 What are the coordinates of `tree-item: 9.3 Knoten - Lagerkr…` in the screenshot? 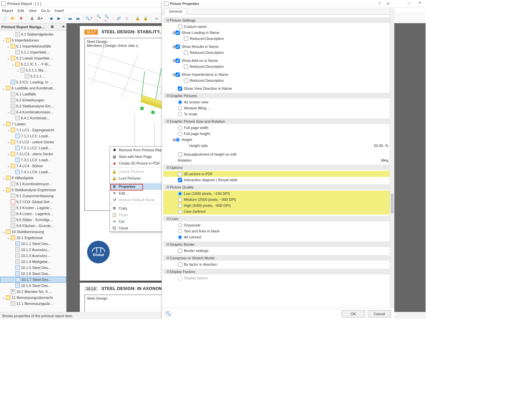 It's located at (33, 208).